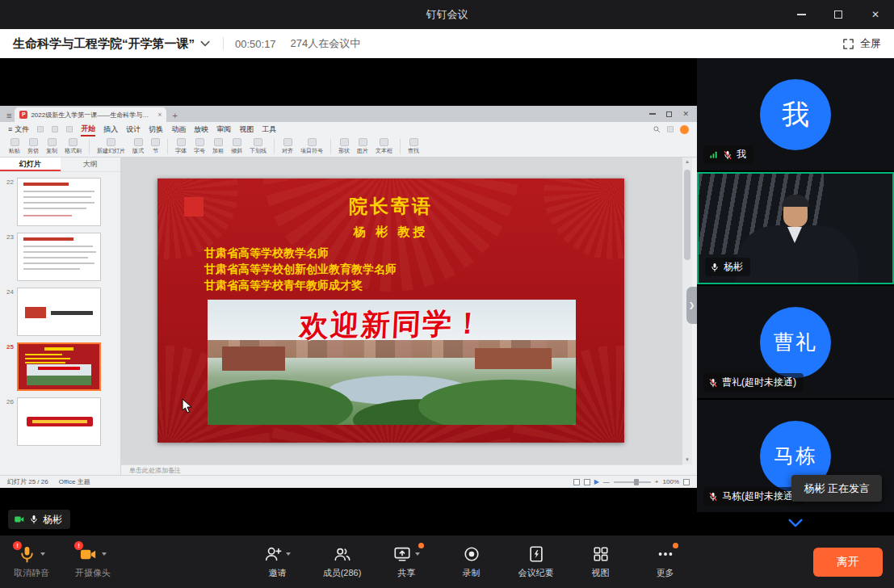 The height and width of the screenshot is (588, 894). I want to click on ppt-menu-review: 审阅, so click(224, 129).